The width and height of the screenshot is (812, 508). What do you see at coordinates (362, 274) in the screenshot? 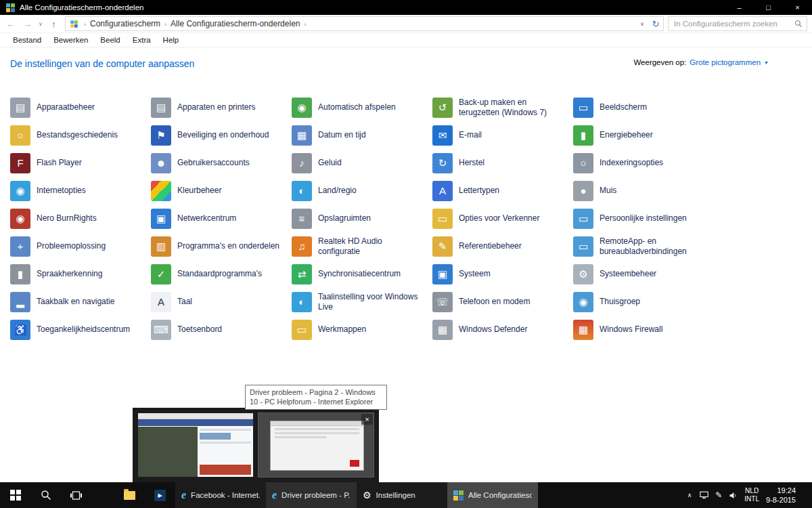
I see `cp-item-synchronisatiecentrum: ⇄ Synchronisatiecentrum` at bounding box center [362, 274].